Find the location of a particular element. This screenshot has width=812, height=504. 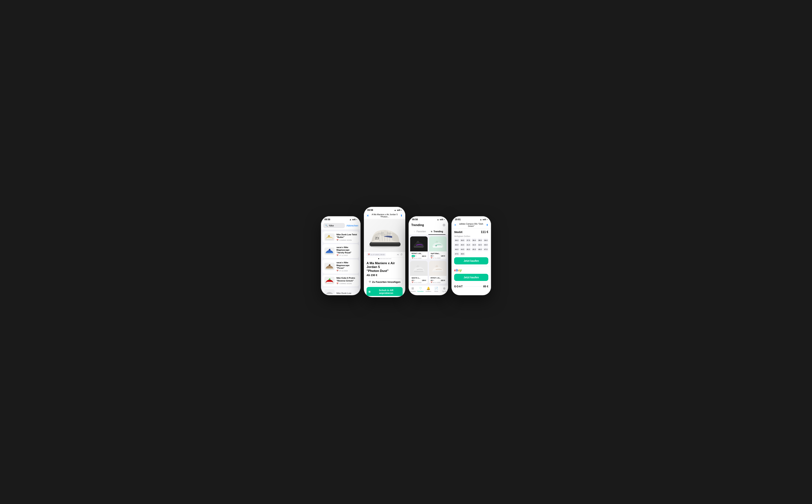

releases-icon: ⊞ is located at coordinates (413, 288).